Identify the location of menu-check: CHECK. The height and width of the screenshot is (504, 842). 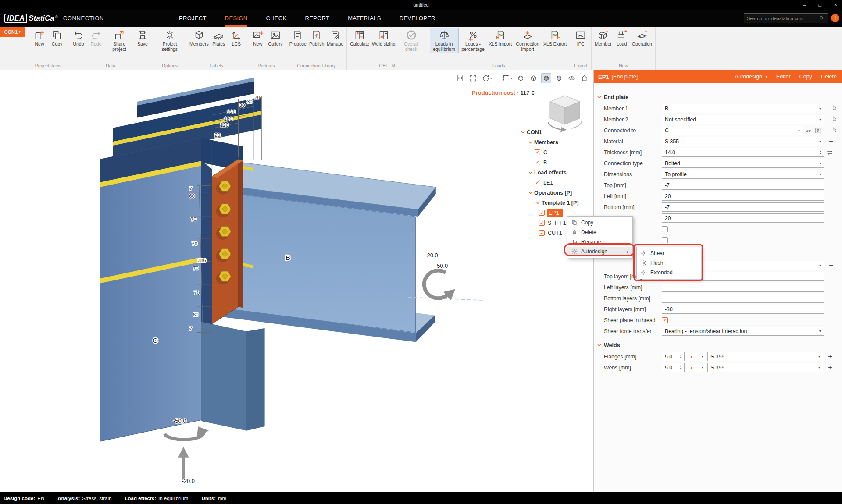
(276, 18).